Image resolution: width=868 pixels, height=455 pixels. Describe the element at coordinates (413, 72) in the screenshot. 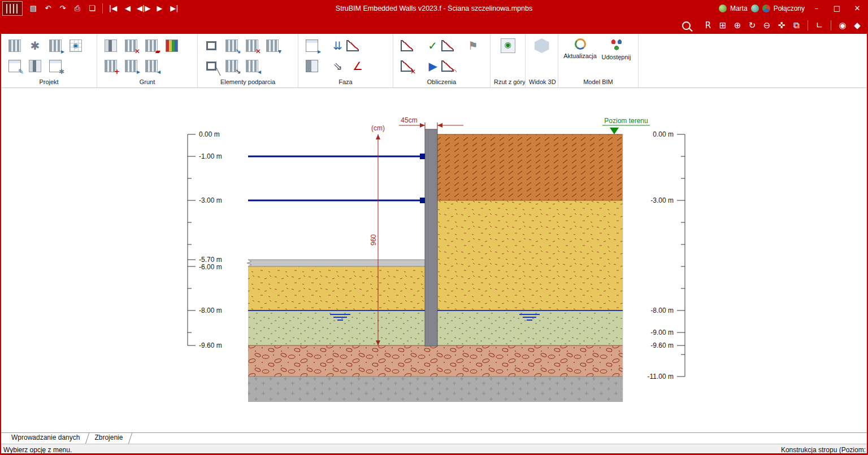

I see `section-curve-icon-badge: ✕` at that location.